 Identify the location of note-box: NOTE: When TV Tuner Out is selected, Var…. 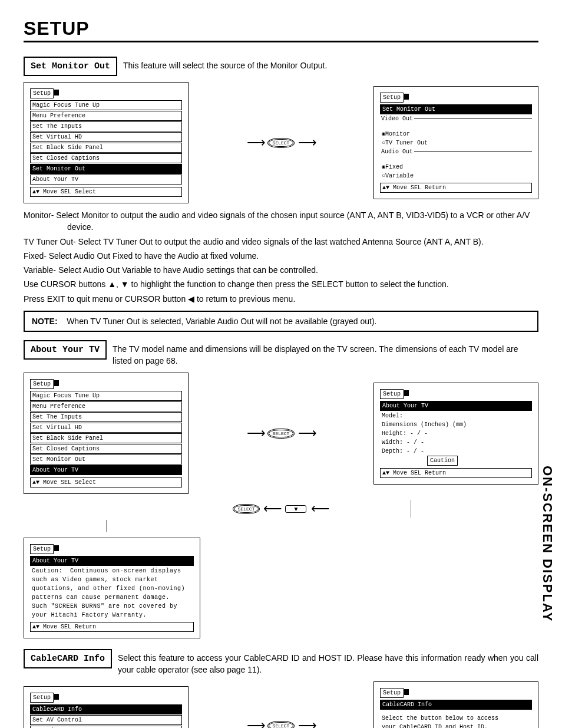
(281, 321).